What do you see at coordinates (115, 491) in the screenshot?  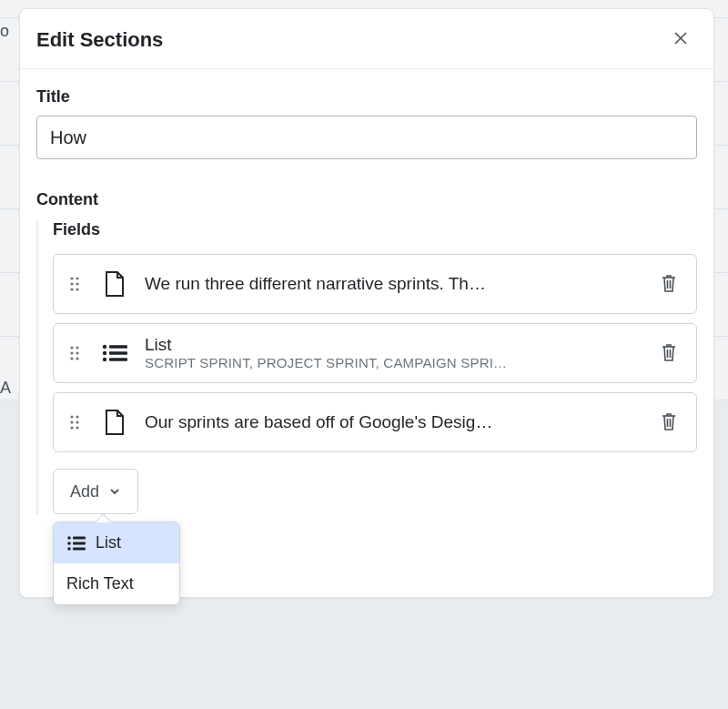 I see `chevron-down-icon` at bounding box center [115, 491].